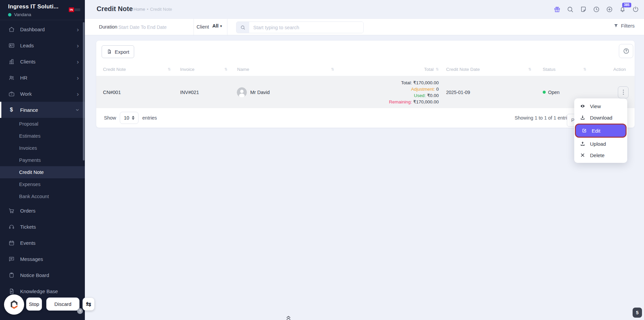 The height and width of the screenshot is (320, 644). I want to click on notes-icon, so click(583, 9).